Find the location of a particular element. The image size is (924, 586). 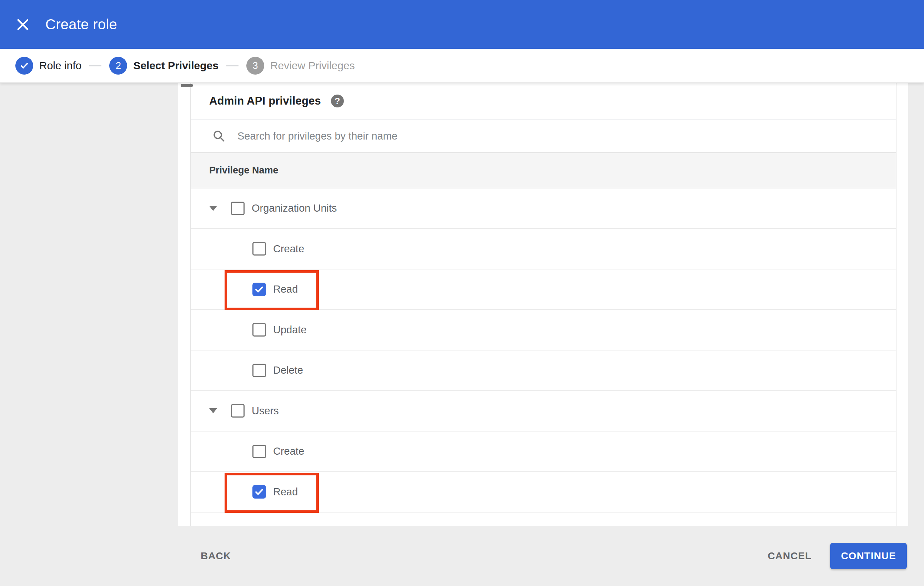

app-bar: Create role is located at coordinates (462, 25).